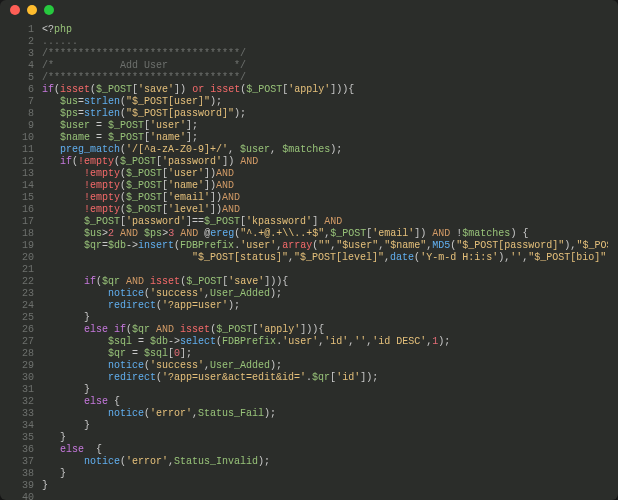 Image resolution: width=618 pixels, height=500 pixels. What do you see at coordinates (60, 42) in the screenshot?
I see `token-cmt: ......` at bounding box center [60, 42].